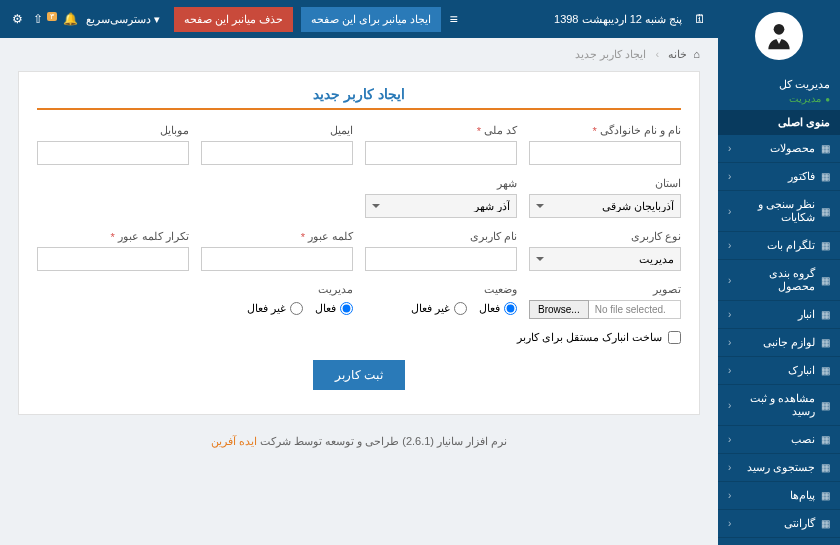  What do you see at coordinates (359, 442) in the screenshot?
I see `footer: نرم افزار سانیار (2.6.1) طراحی و توسعه ت…` at bounding box center [359, 442].